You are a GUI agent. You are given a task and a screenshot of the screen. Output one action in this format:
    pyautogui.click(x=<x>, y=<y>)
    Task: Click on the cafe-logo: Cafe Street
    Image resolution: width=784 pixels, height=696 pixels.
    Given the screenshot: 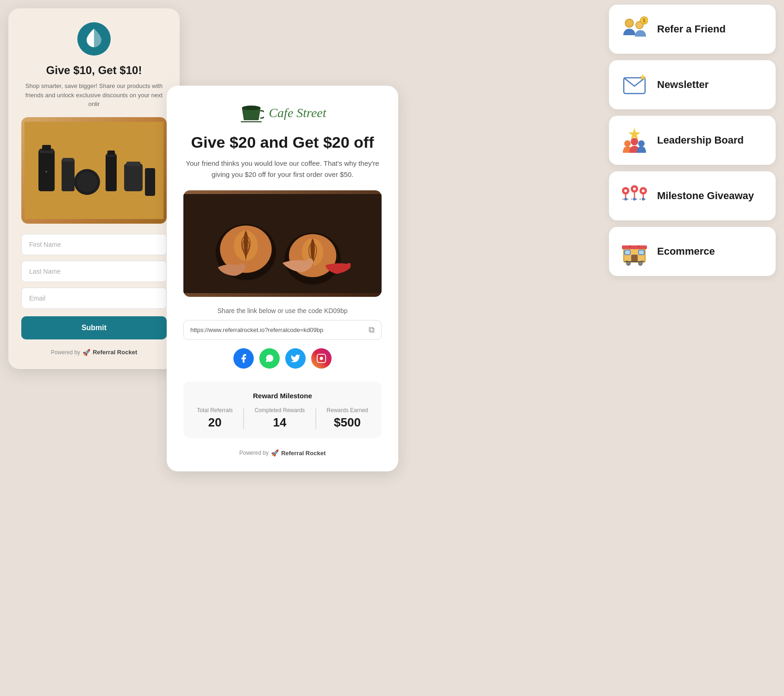 What is the action you would take?
    pyautogui.click(x=282, y=113)
    